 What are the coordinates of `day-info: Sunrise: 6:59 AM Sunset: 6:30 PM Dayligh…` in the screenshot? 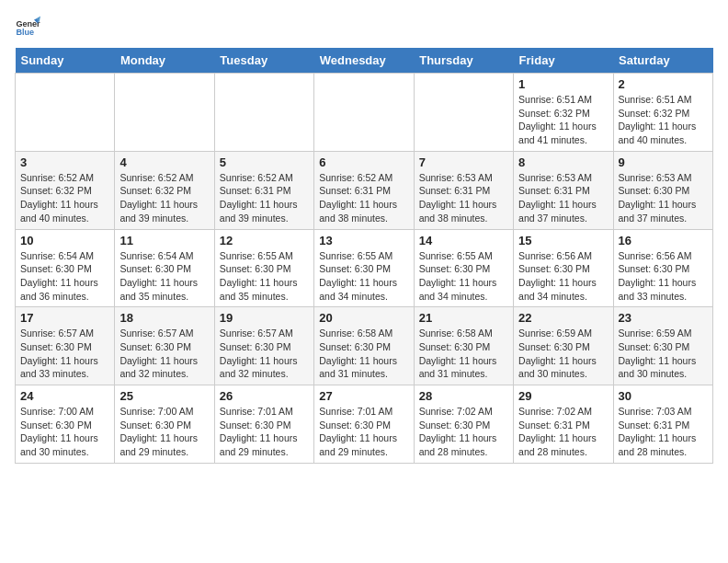 It's located at (664, 353).